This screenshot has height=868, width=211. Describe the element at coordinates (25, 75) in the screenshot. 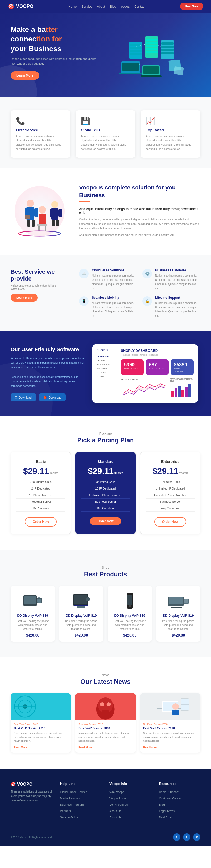

I see `hero-cta-button: Learn More` at that location.